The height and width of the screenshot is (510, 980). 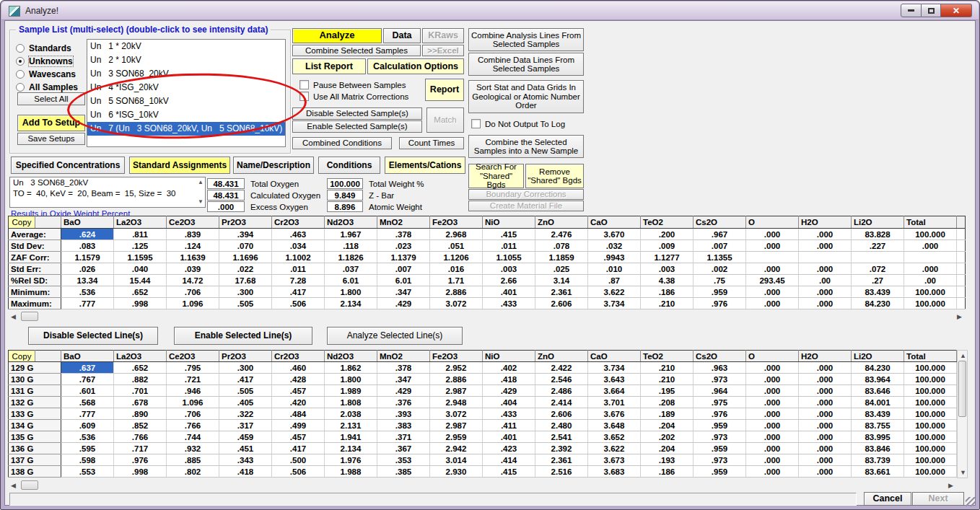 I want to click on stat-cell: .007, so click(x=404, y=269).